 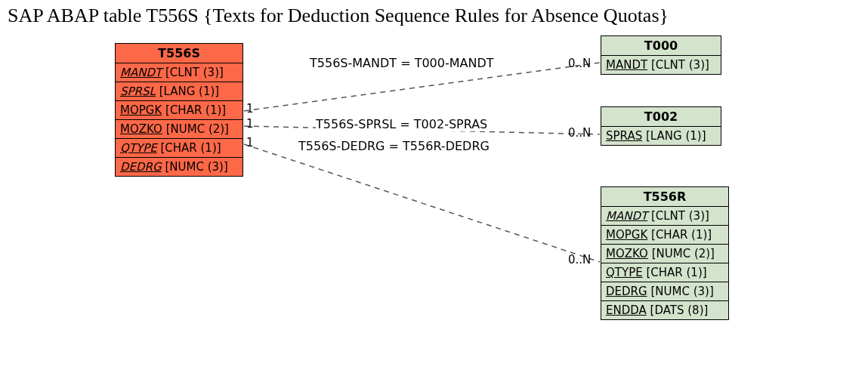 I want to click on entity-t556s-header: T556S, so click(x=179, y=54).